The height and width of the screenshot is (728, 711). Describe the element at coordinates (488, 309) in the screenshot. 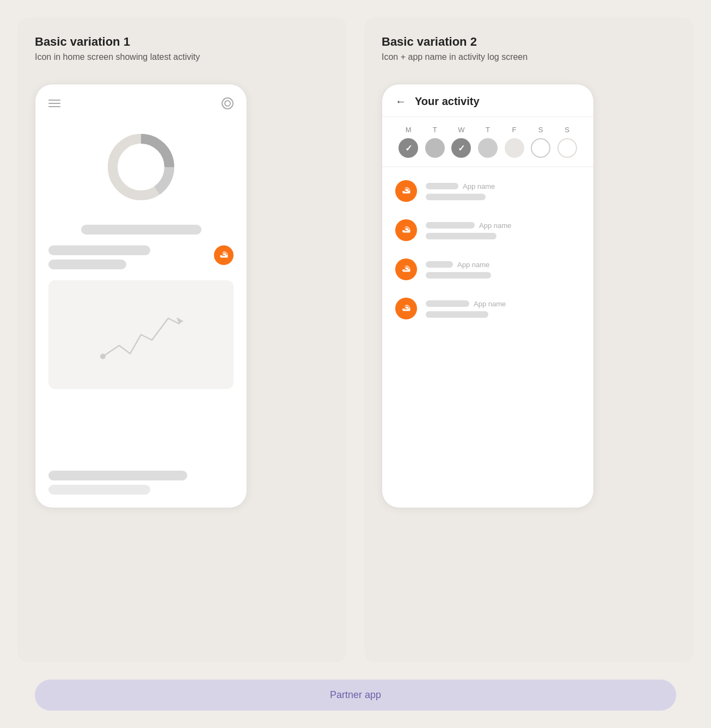

I see `activity-item-4: App name` at that location.